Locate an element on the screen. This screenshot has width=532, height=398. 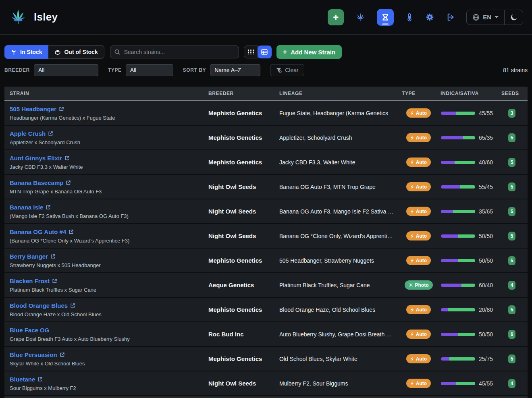
strain-name-link: Banana Basecamp is located at coordinates (40, 183).